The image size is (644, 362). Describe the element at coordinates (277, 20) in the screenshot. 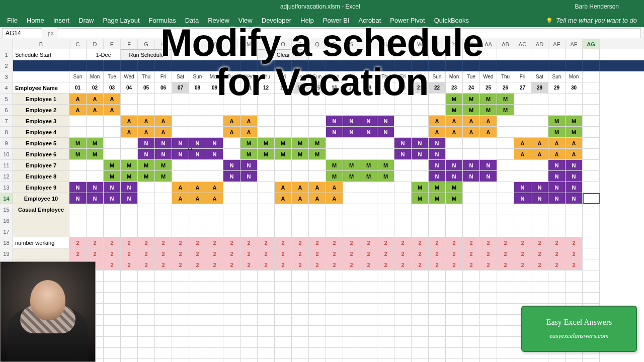

I see `ribbon-tab-developer: Developer` at that location.